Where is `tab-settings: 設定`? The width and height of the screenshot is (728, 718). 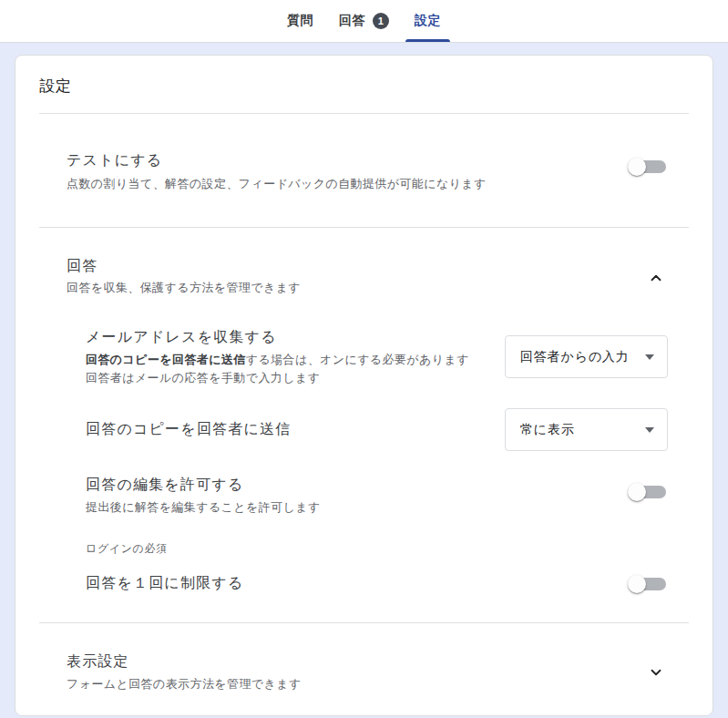
tab-settings: 設定 is located at coordinates (428, 21).